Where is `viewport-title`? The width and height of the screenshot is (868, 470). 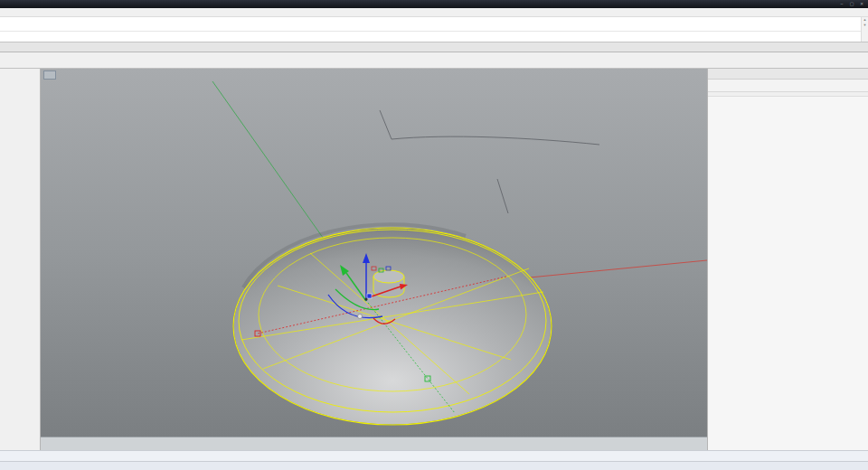 viewport-title is located at coordinates (50, 75).